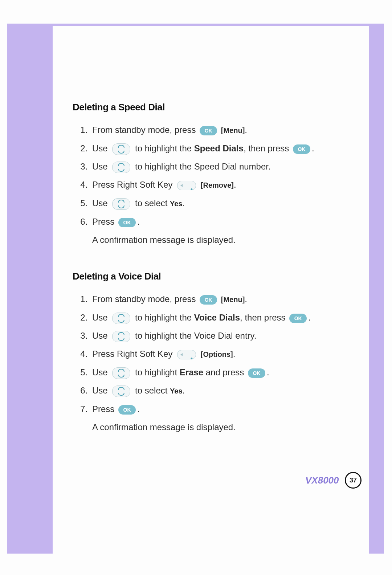  Describe the element at coordinates (223, 336) in the screenshot. I see `list-item: Use to highlight the Voice Dial entry.` at that location.